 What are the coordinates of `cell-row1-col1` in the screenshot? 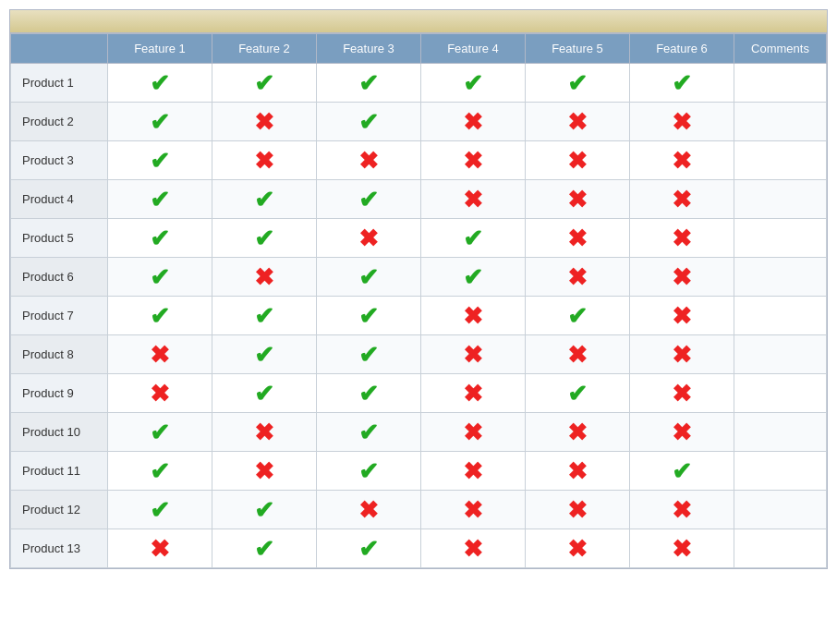 It's located at (161, 83).